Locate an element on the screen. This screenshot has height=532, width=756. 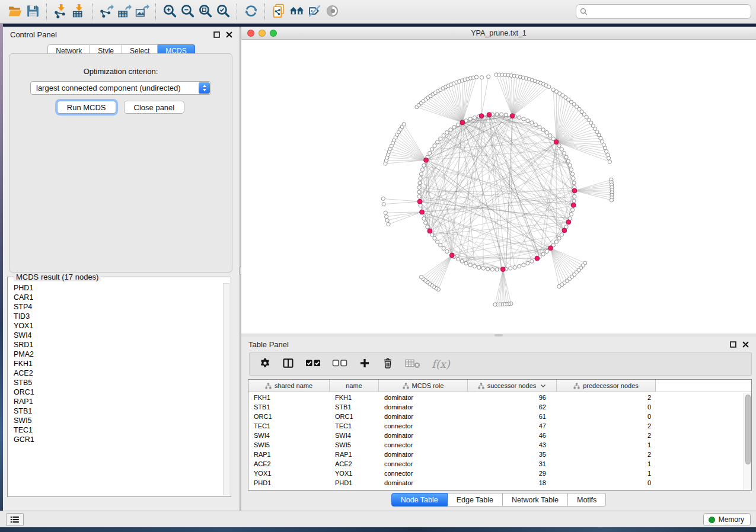
float-panel-button is located at coordinates (216, 34).